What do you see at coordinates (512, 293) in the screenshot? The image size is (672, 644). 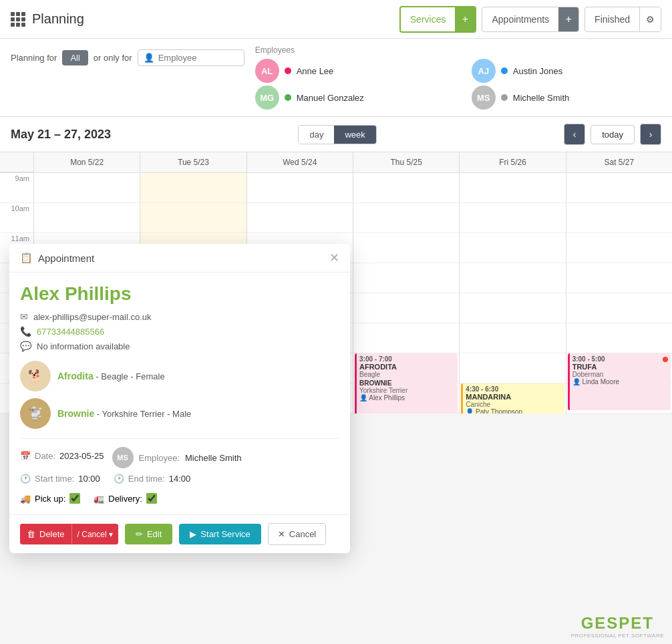 I see `col-fri: 4:30 - 6:30 MANDARINA Caniche 👤 Paty Tho…` at bounding box center [512, 293].